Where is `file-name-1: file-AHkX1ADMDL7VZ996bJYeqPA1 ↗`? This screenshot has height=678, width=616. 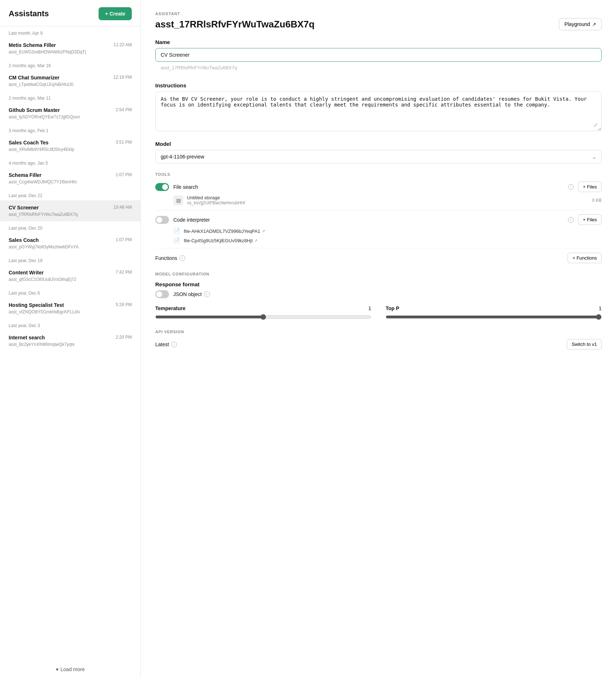 file-name-1: file-AHkX1ADMDL7VZ996bJYeqPA1 ↗ is located at coordinates (225, 231).